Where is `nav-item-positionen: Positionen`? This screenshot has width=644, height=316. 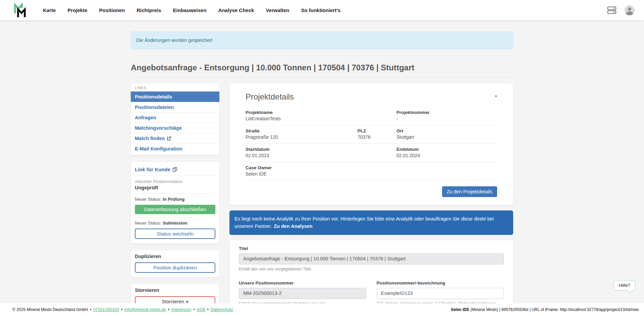 nav-item-positionen: Positionen is located at coordinates (112, 10).